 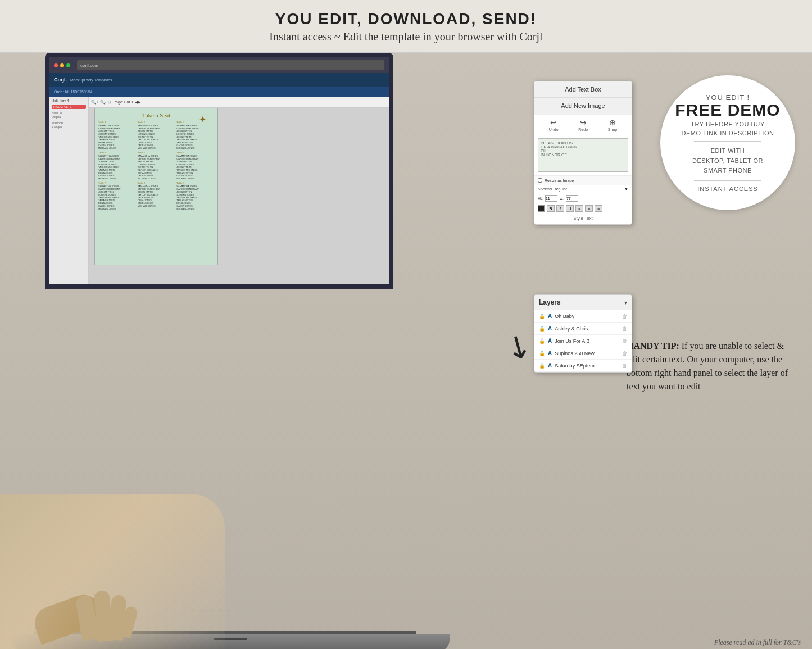 What do you see at coordinates (69, 101) in the screenshot?
I see `order-info: Hold Item 4` at bounding box center [69, 101].